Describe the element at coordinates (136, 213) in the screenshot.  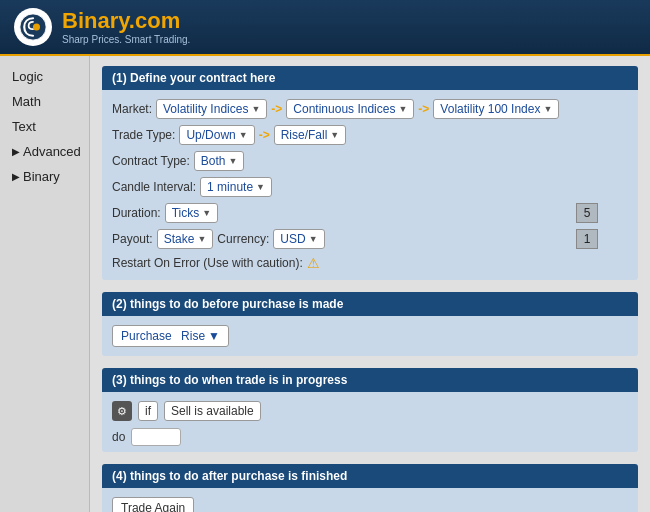
I see `duration-label: Duration:` at that location.